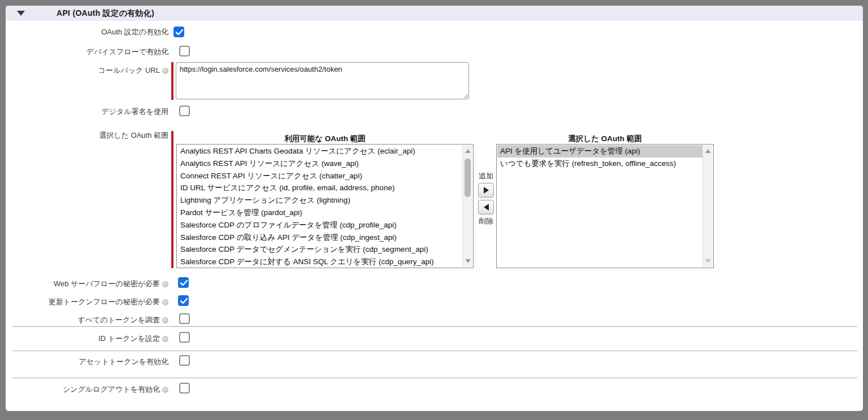  What do you see at coordinates (87, 302) in the screenshot?
I see `require-secret-refresh-token-label: 更新トークンフローの秘密が必要` at bounding box center [87, 302].